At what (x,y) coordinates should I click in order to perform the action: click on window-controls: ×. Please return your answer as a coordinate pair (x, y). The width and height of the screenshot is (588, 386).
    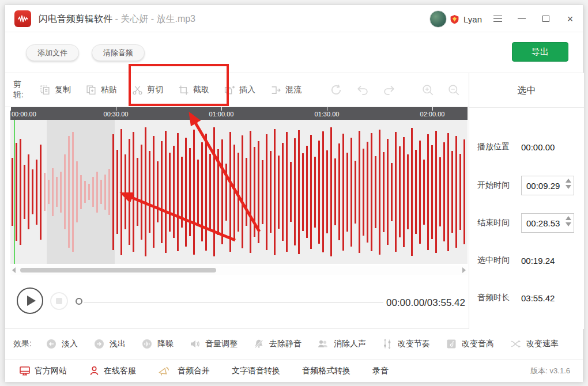
    Looking at the image, I should click on (534, 18).